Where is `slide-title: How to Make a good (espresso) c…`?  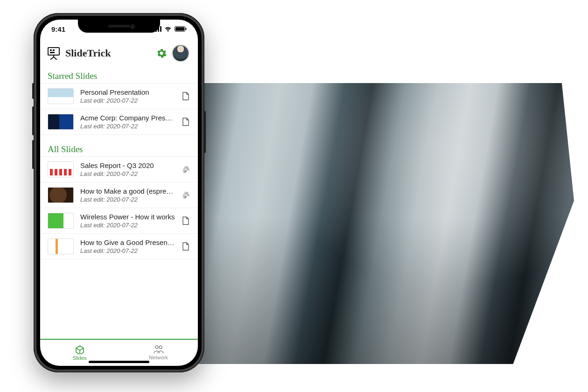 slide-title: How to Make a good (espresso) c… is located at coordinates (128, 191).